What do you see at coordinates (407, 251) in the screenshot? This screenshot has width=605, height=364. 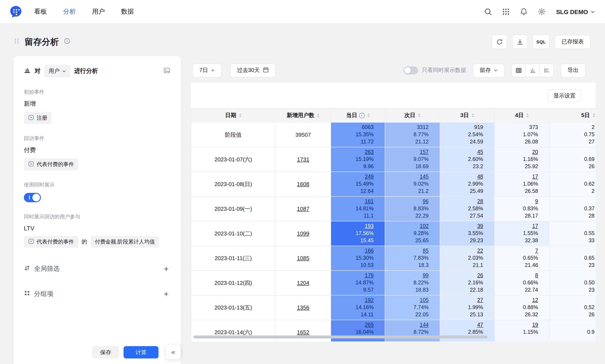 I see `retained-count-link: 85` at bounding box center [407, 251].